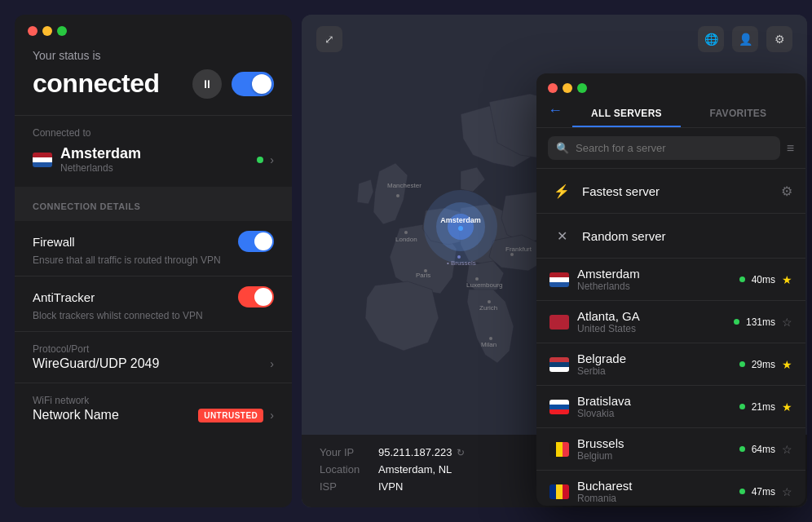  I want to click on firewall-row: Firewall, so click(153, 241).